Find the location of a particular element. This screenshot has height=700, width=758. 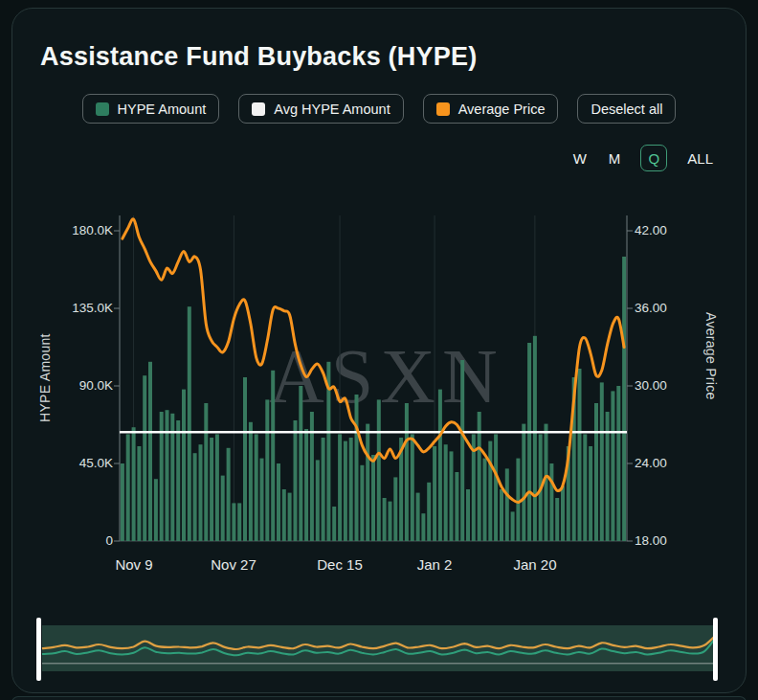

navigator-right-handle is located at coordinates (716, 649).